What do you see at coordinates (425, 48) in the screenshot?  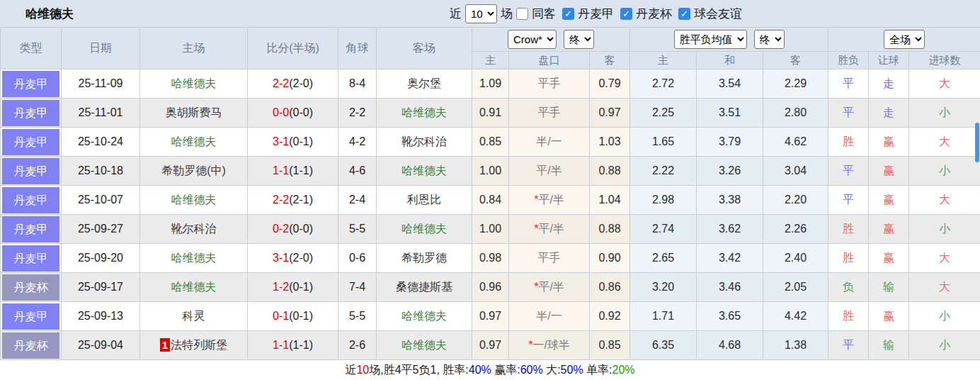 I see `col-header-away: 客场` at bounding box center [425, 48].